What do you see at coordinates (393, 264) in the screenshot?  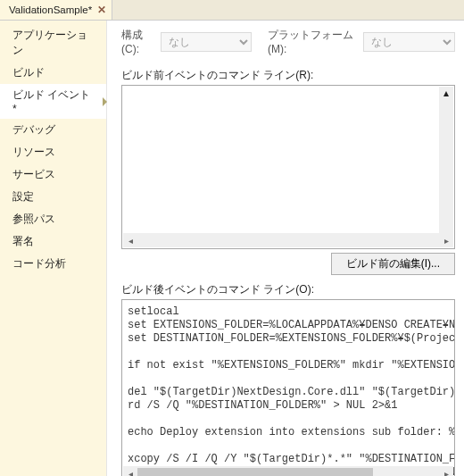 I see `prebuild-edit-button: ビルド前の編集(I)...` at bounding box center [393, 264].